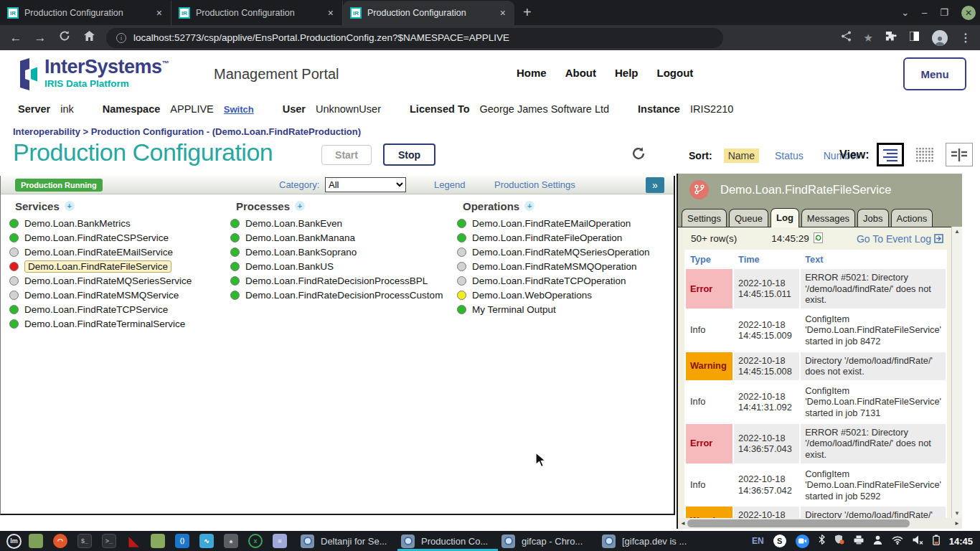 The height and width of the screenshot is (551, 980). What do you see at coordinates (40, 38) in the screenshot?
I see `forward-icon: →` at bounding box center [40, 38].